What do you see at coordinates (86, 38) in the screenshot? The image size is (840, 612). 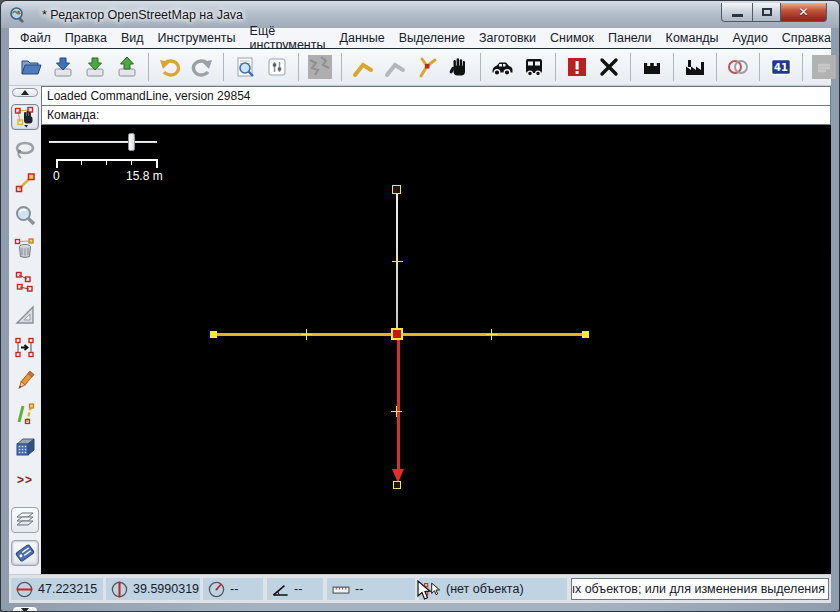 I see `menu-item: Правка` at bounding box center [86, 38].